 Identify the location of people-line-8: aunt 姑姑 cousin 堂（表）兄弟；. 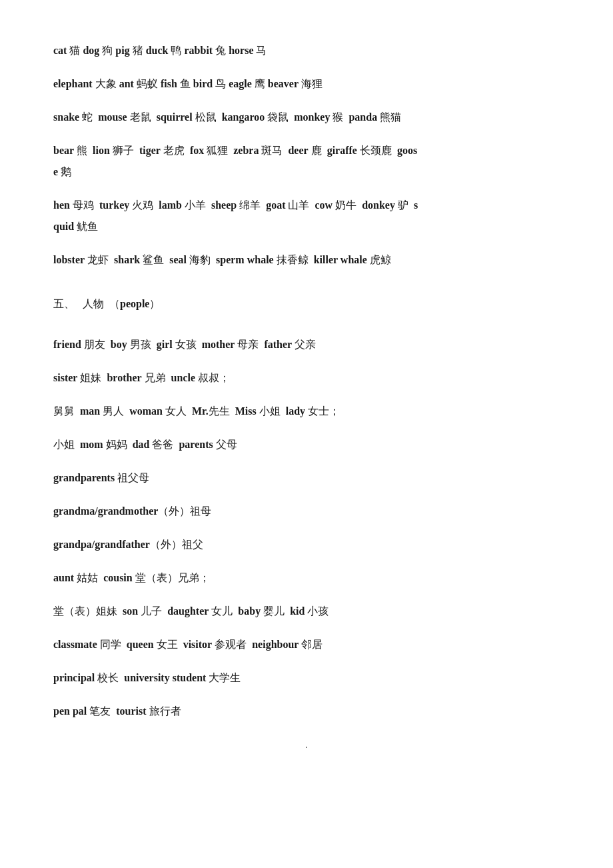
(306, 578).